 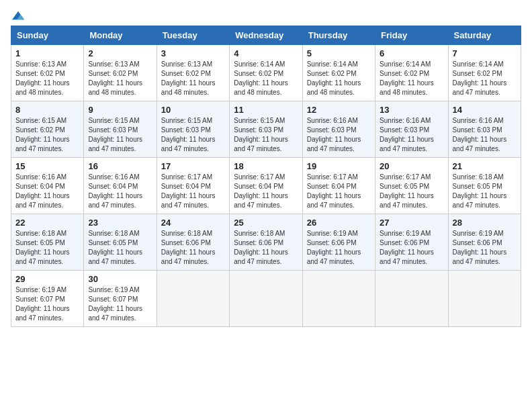 What do you see at coordinates (193, 242) in the screenshot?
I see `calendar-cell: 24 Sunrise: 6:18 AM Sunset: 6:06 PM Dayl…` at bounding box center [193, 242].